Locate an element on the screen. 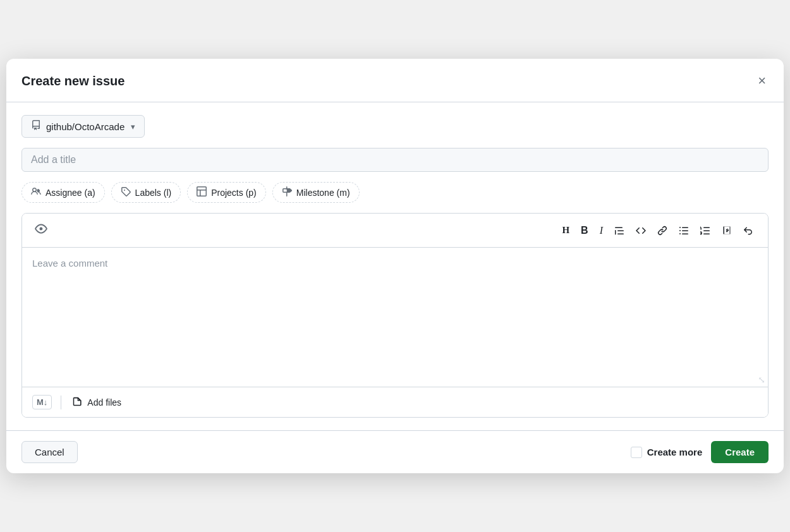  projects-icon is located at coordinates (202, 192).